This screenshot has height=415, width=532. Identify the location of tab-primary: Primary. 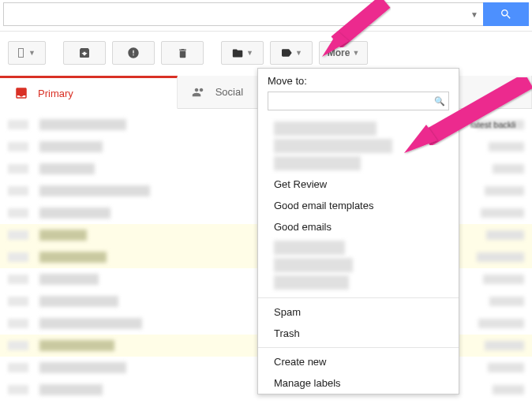
(88, 92).